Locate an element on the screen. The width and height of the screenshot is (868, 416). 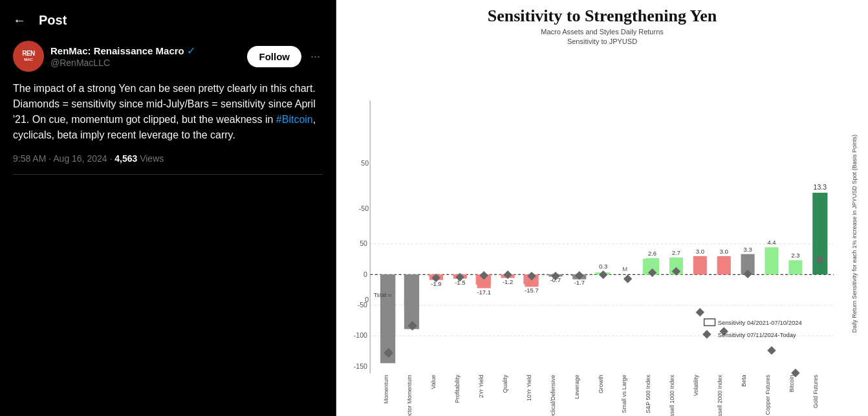
svg-text: Sensitivity 04/2021-07/10/2024 is located at coordinates (760, 322).